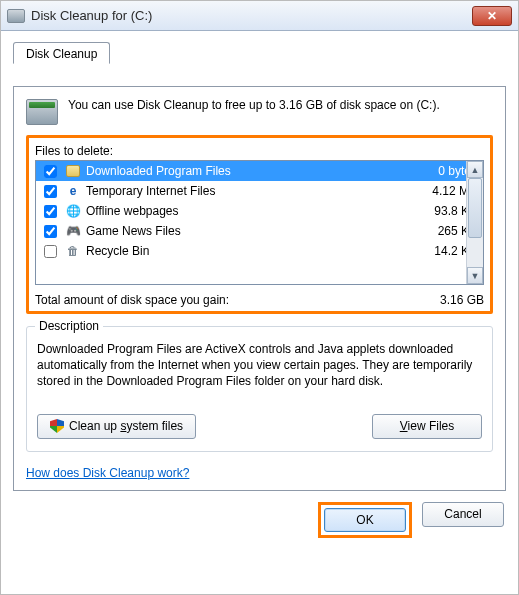 Image resolution: width=519 pixels, height=595 pixels. Describe the element at coordinates (74, 211) in the screenshot. I see `globe-icon: 🌐` at that location.